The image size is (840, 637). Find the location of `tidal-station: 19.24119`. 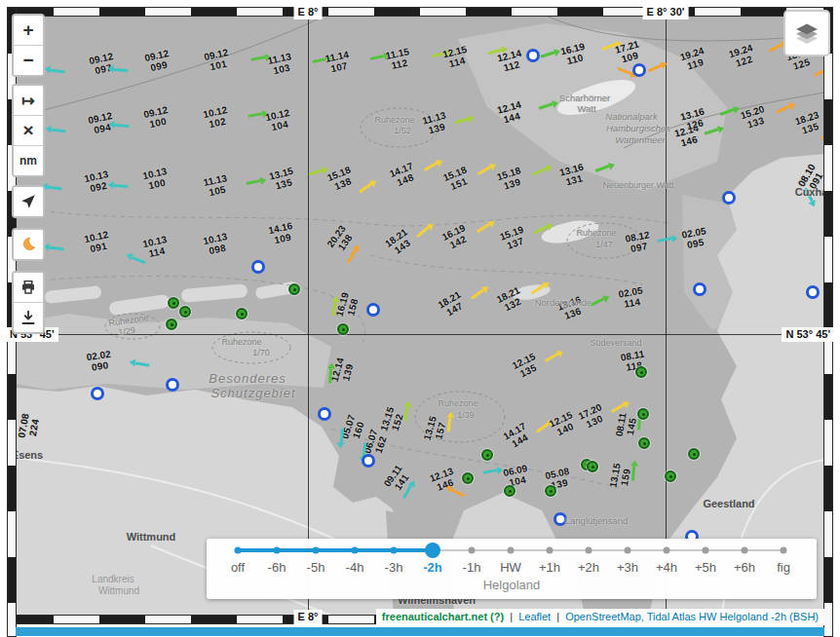

tidal-station: 19.24119 is located at coordinates (694, 59).